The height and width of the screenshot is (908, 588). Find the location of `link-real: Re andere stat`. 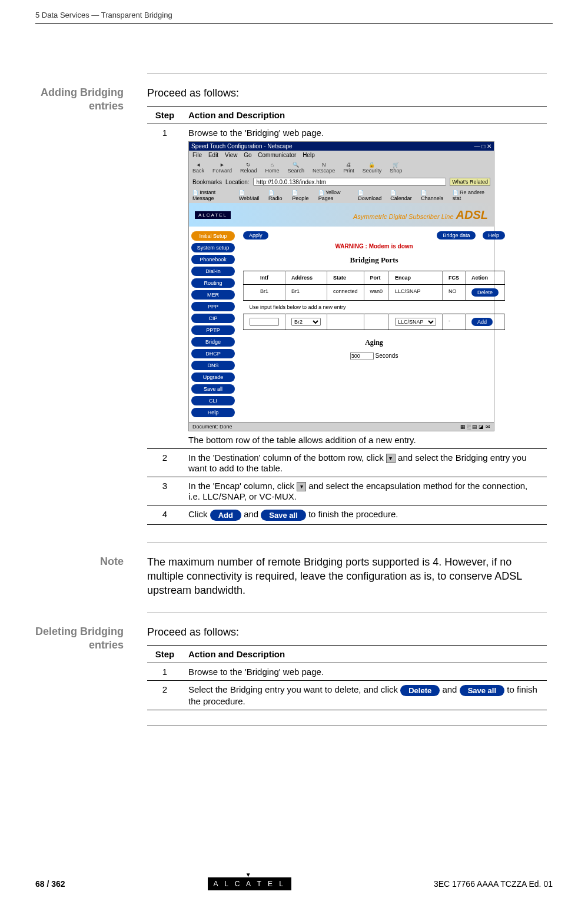

link-real: Re andere stat is located at coordinates (471, 195).